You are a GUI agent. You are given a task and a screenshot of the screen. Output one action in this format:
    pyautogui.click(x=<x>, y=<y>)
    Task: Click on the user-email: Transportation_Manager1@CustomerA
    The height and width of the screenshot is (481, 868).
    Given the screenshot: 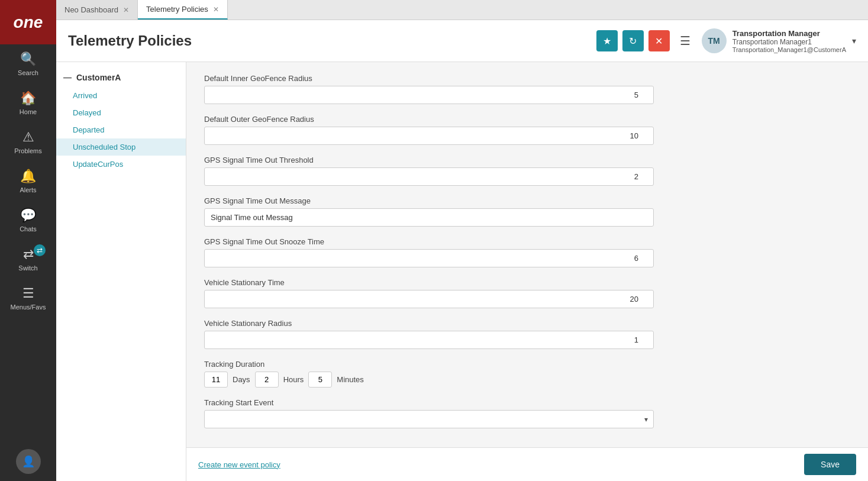 What is the action you would take?
    pyautogui.click(x=789, y=50)
    